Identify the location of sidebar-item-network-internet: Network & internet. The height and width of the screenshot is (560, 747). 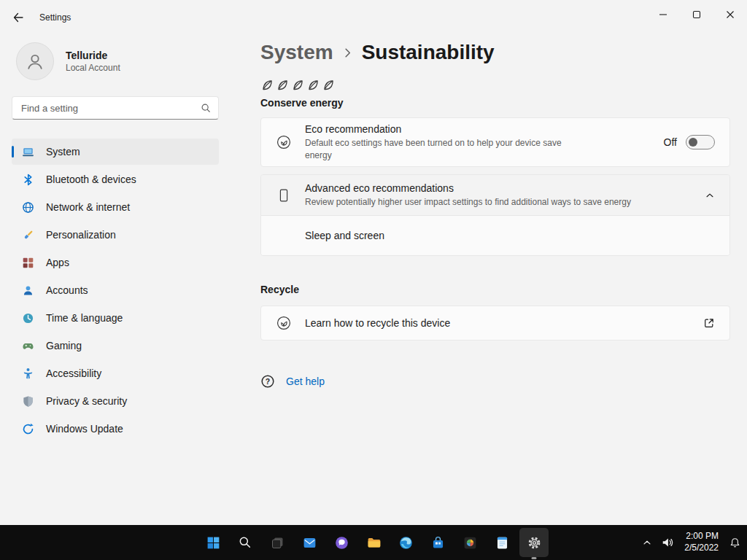
(115, 207).